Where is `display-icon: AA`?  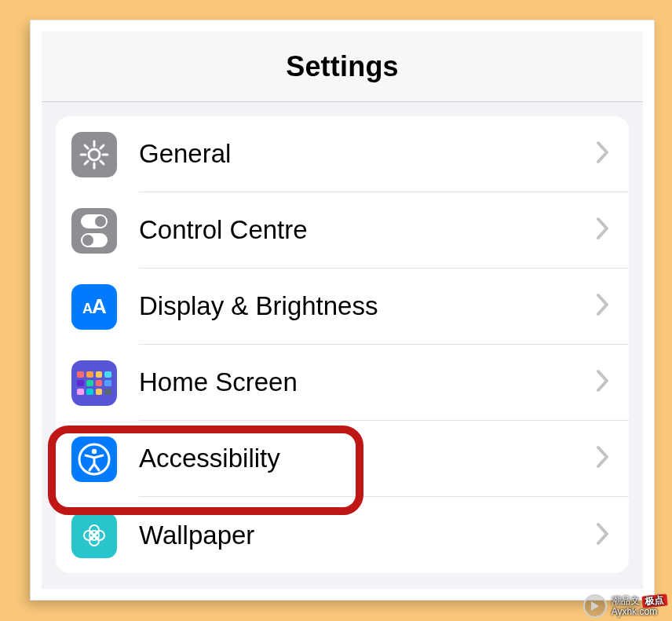
display-icon: AA is located at coordinates (94, 307).